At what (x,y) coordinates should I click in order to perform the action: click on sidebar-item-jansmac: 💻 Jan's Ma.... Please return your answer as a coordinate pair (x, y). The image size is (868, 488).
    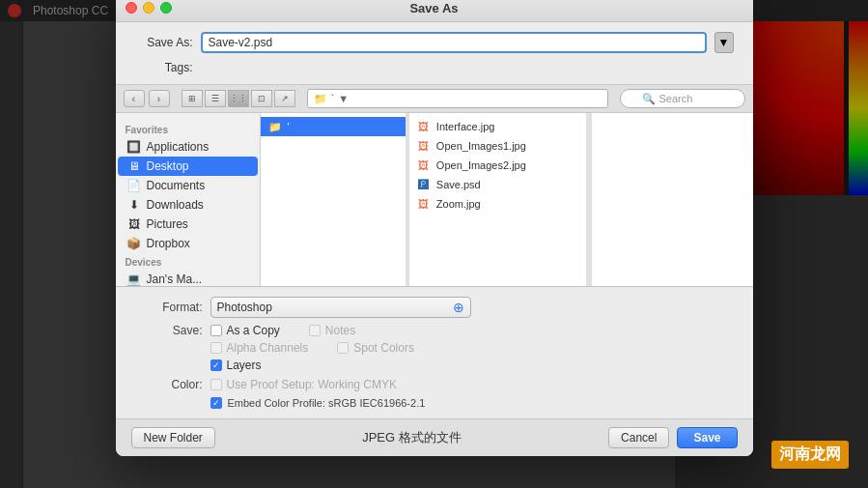
    Looking at the image, I should click on (187, 278).